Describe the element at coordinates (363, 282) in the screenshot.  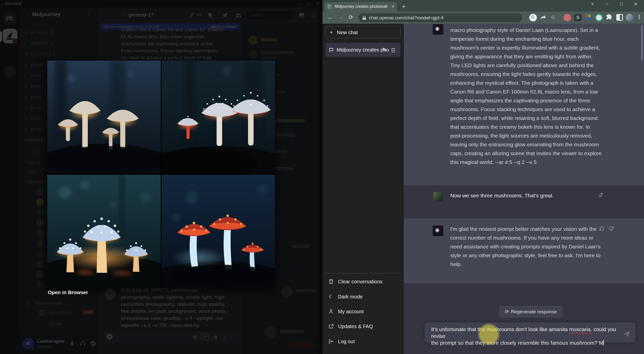
I see `sidebar-clear-conversations: Clear conversations` at that location.